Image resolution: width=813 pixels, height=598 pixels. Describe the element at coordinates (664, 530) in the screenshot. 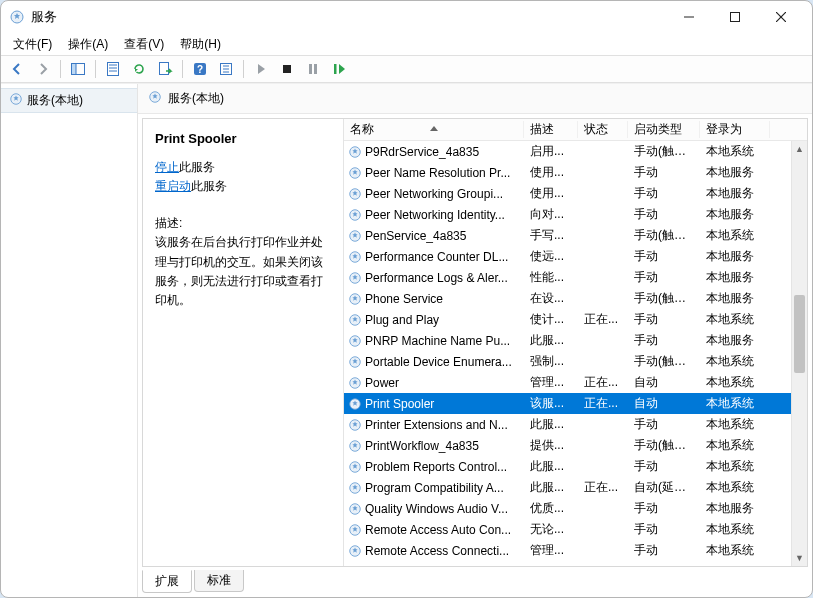

I see `cell-startup-type: 手动` at that location.